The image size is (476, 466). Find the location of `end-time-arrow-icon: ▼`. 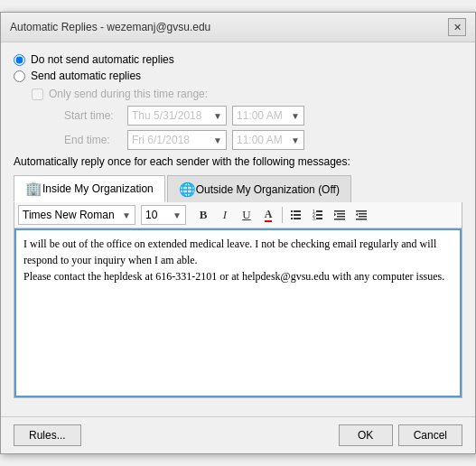

end-time-arrow-icon: ▼ is located at coordinates (295, 141).